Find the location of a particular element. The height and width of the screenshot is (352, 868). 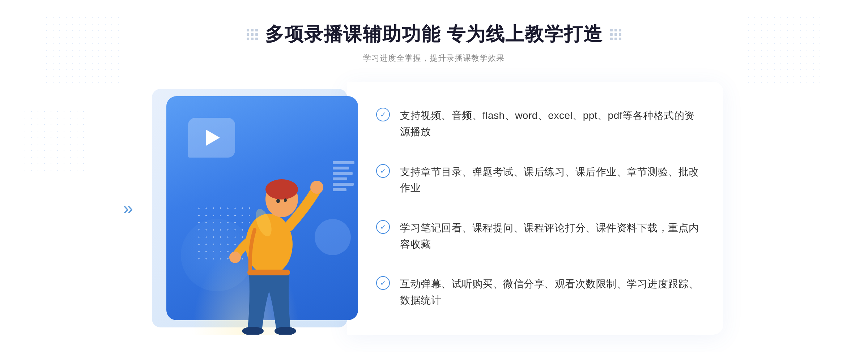

feature-item-3: ✓ 学习笔记回看、课程提问、课程评论打分、课件资料下载，重点内容收藏 is located at coordinates (539, 236).